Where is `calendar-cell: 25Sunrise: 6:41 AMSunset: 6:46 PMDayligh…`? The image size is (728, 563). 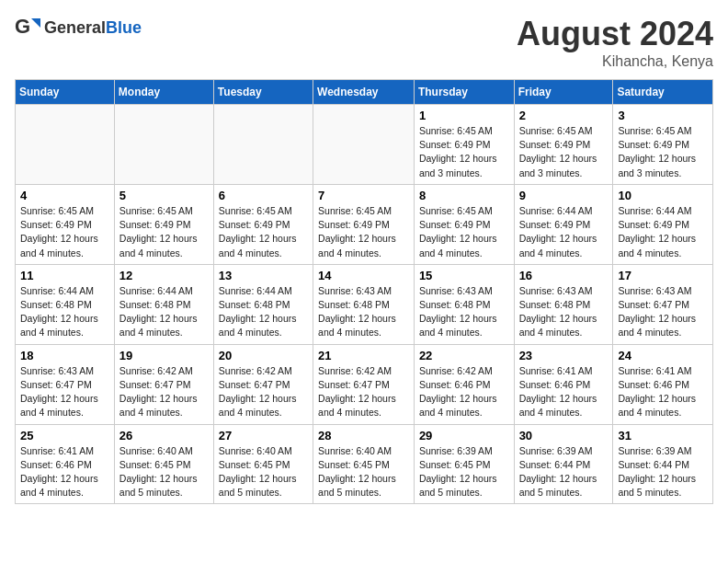
calendar-cell: 25Sunrise: 6:41 AMSunset: 6:46 PMDayligh… is located at coordinates (65, 464).